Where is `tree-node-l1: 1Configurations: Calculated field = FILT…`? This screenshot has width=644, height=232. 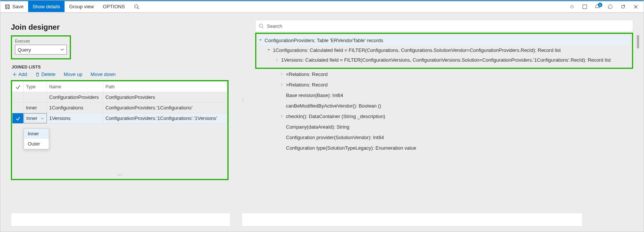
tree-node-l1: 1Configurations: Calculated field = FILT… is located at coordinates (448, 50).